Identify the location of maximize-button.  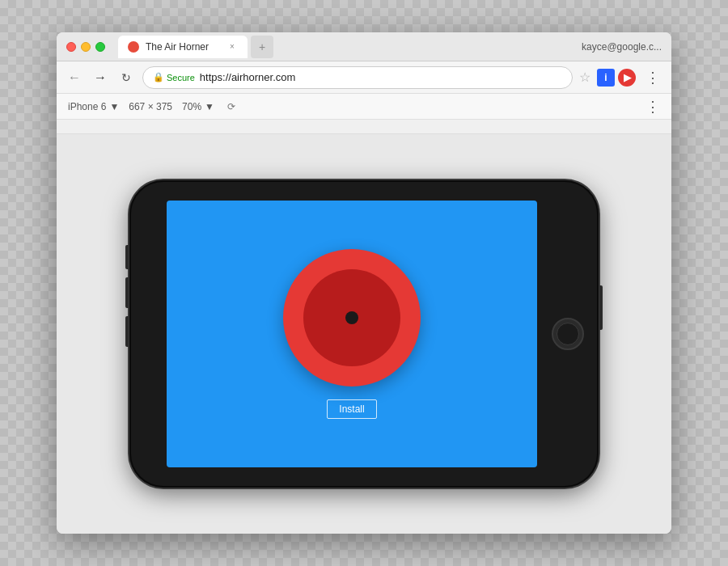
(100, 47).